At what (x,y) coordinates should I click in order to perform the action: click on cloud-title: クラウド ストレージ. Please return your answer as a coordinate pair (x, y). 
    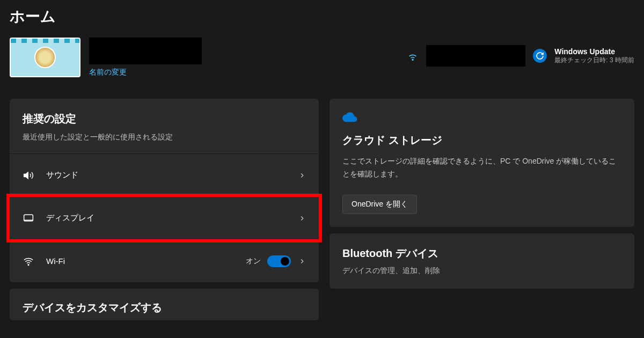
    Looking at the image, I should click on (482, 141).